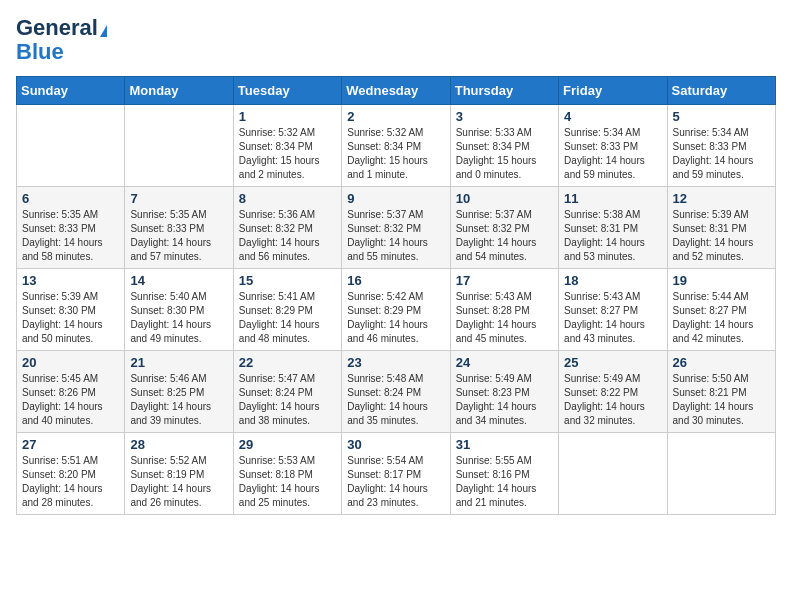 The width and height of the screenshot is (792, 612). What do you see at coordinates (396, 40) in the screenshot?
I see `page-header: General Blue` at bounding box center [396, 40].